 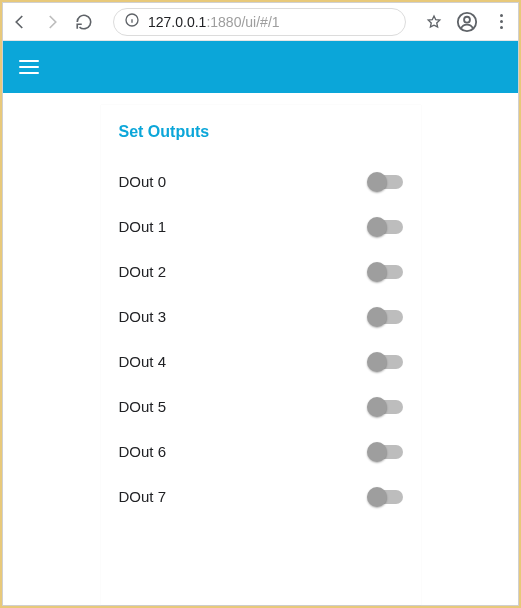 What do you see at coordinates (260, 22) in the screenshot?
I see `address-bar: 127.0.0.1:1880/ui/#/1` at bounding box center [260, 22].